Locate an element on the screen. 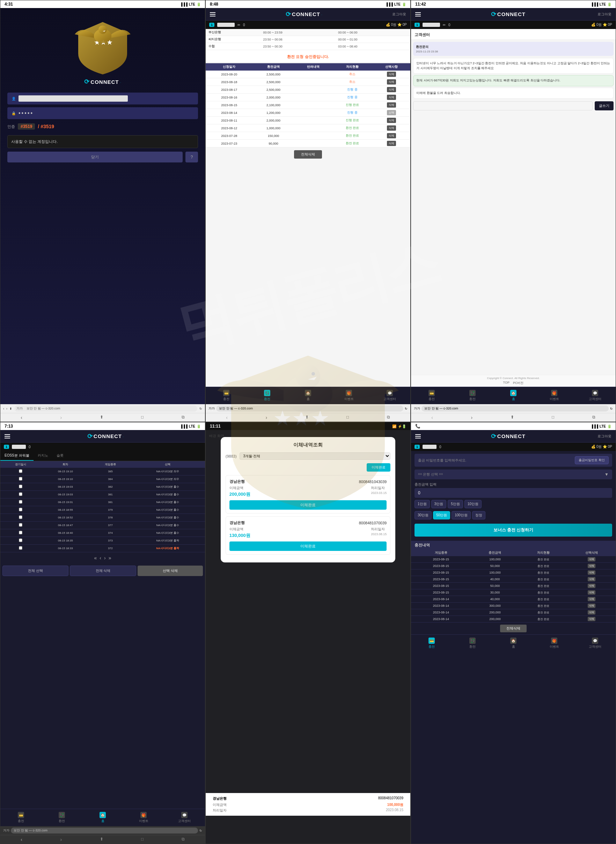  top-btn: TOP is located at coordinates (506, 383).